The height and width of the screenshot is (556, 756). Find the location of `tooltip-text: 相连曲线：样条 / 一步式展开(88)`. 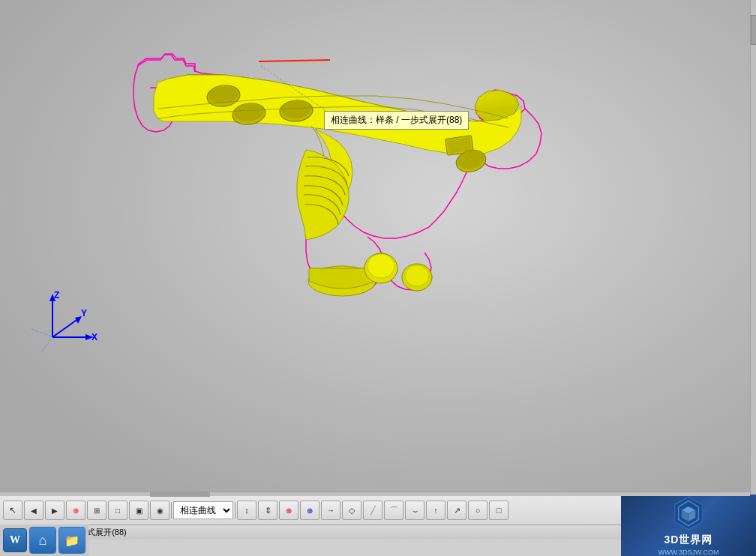

tooltip-text: 相连曲线：样条 / 一步式展开(88) is located at coordinates (396, 120).